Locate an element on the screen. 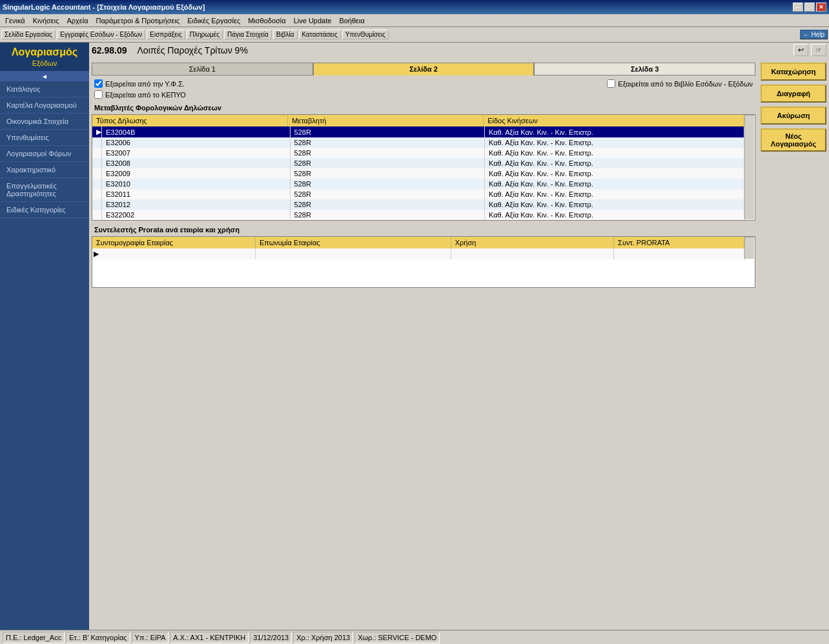 This screenshot has width=829, height=644. tax-type: E32006 is located at coordinates (196, 143).